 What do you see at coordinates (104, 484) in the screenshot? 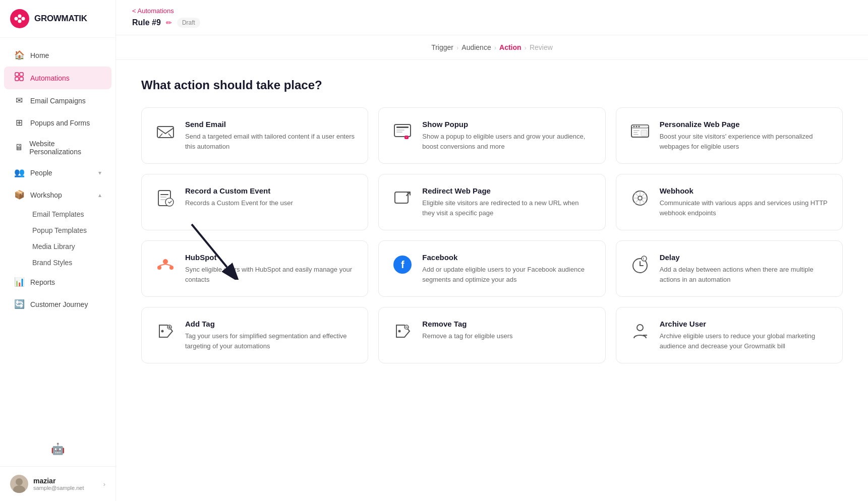
I see `footer-chevron-icon: ›` at bounding box center [104, 484].